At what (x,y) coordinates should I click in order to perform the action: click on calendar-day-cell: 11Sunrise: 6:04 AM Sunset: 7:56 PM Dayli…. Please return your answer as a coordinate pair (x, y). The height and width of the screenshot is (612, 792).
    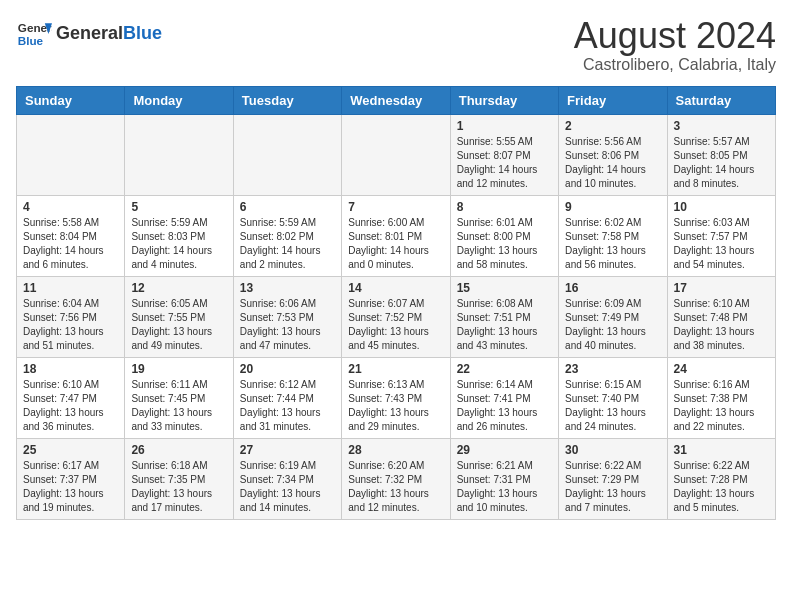
    Looking at the image, I should click on (71, 316).